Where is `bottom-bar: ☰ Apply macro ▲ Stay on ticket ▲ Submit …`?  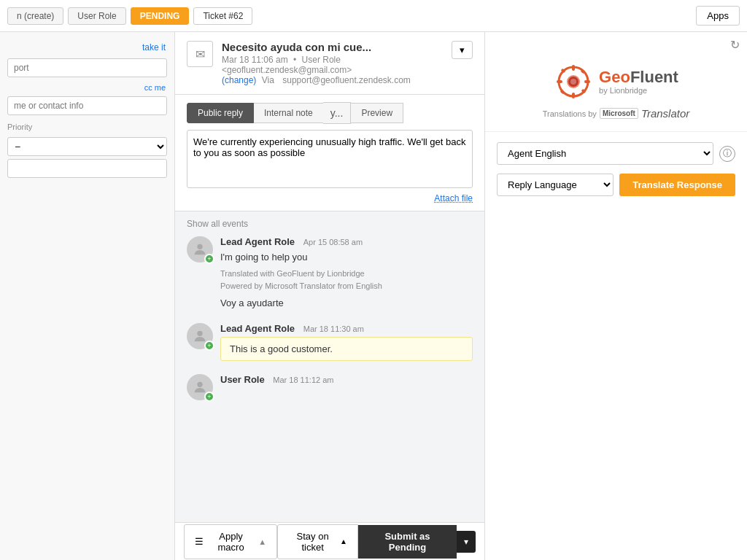 bottom-bar: ☰ Apply macro ▲ Stay on ticket ▲ Submit … is located at coordinates (330, 541).